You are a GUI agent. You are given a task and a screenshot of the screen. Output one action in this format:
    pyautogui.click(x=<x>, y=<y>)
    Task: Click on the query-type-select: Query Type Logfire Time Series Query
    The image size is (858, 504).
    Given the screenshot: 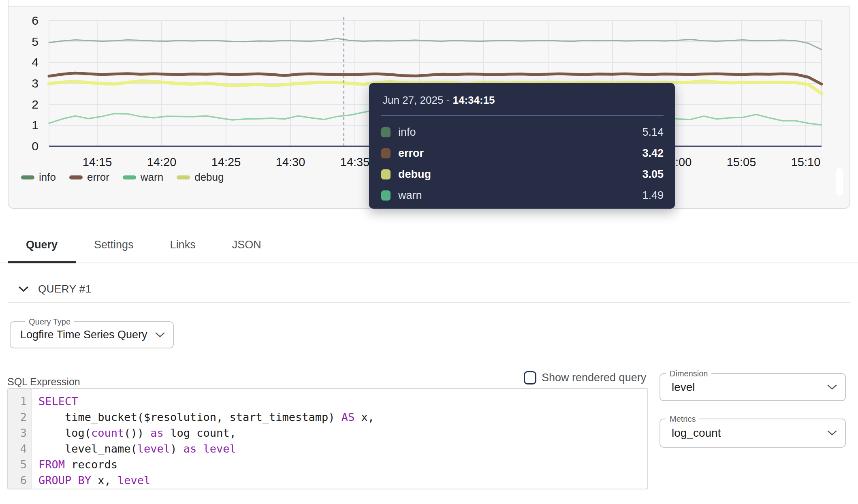 What is the action you would take?
    pyautogui.click(x=92, y=335)
    